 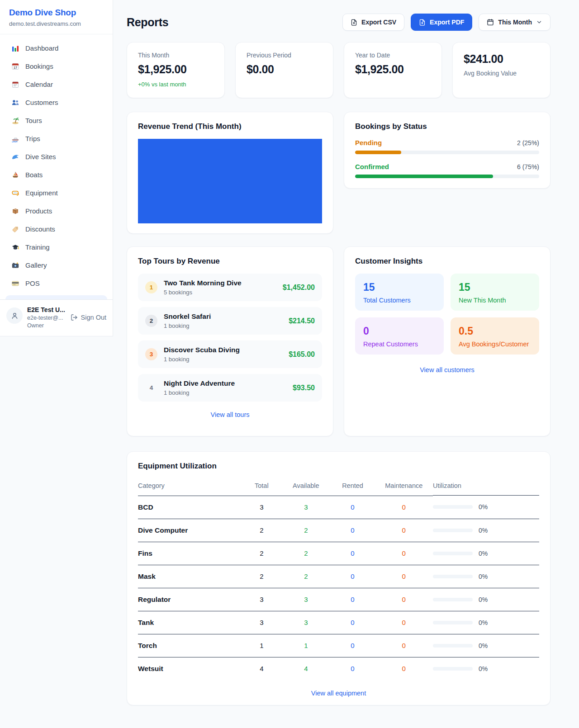 I want to click on insight-tiles: 15 Total Customers 15 New This Month 0 R…, so click(x=447, y=314).